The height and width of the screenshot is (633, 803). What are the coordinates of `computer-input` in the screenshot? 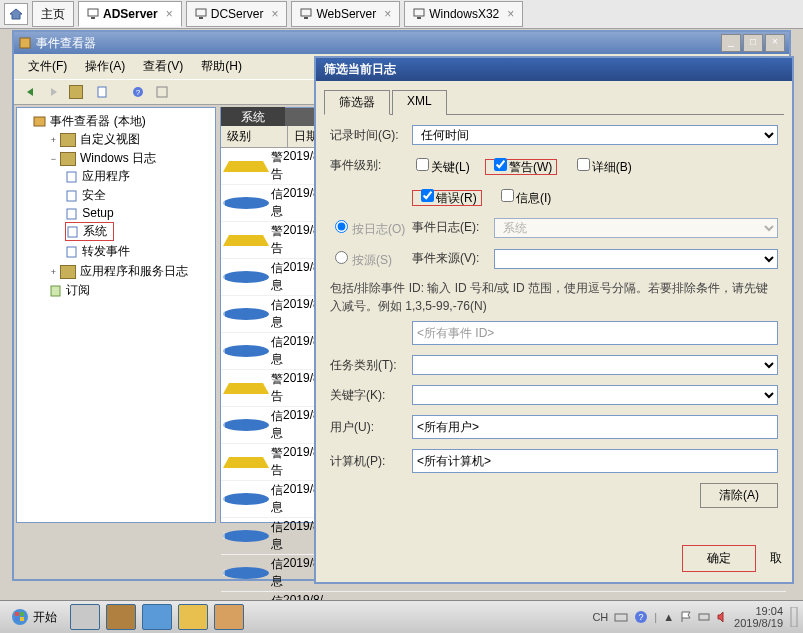 It's located at (595, 461).